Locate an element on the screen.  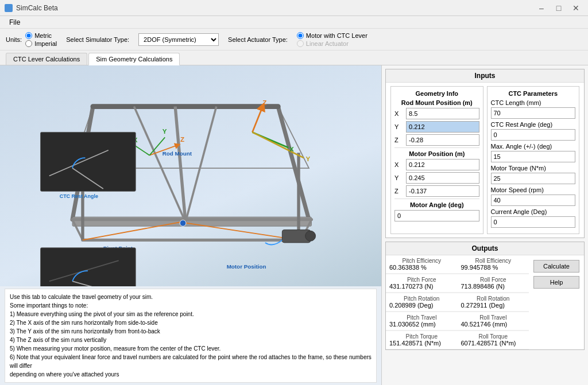
rod-x-label: X is located at coordinates (399, 114).